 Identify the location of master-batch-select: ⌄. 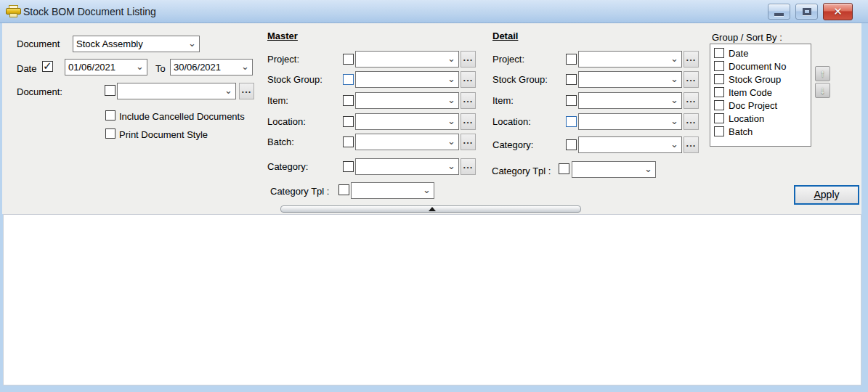
(407, 142).